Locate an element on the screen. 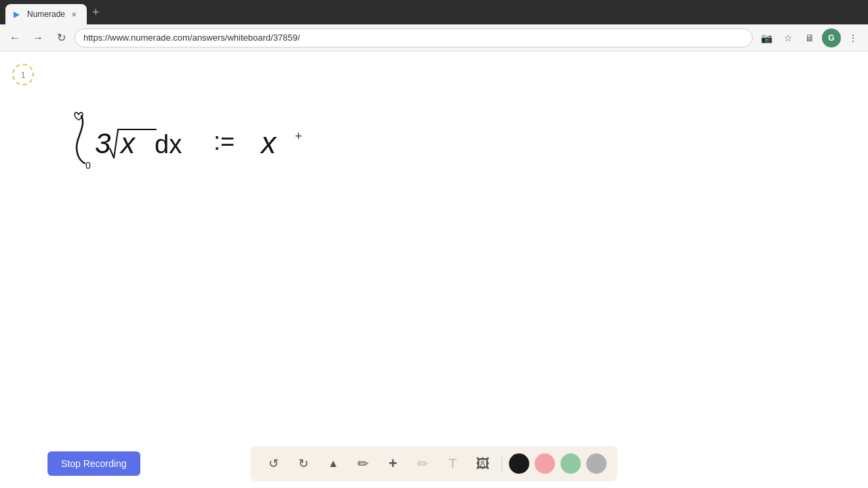 The image size is (868, 488). title-bar: ▶ Numerade ✕ + is located at coordinates (434, 12).